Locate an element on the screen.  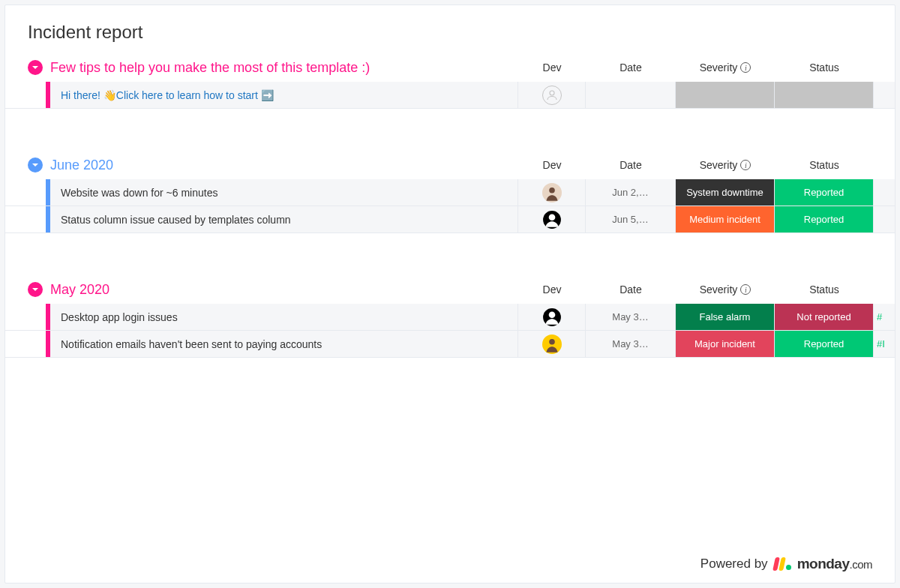
table-row: Notification emails haven't been sent to… is located at coordinates (450, 344).